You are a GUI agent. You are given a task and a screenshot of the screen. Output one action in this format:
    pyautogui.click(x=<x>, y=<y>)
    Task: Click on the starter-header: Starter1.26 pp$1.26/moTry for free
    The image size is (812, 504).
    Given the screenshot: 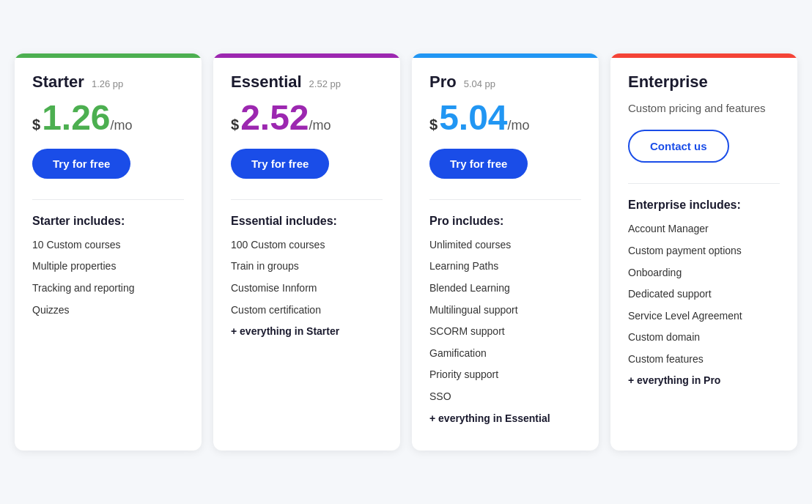 What is the action you would take?
    pyautogui.click(x=108, y=126)
    